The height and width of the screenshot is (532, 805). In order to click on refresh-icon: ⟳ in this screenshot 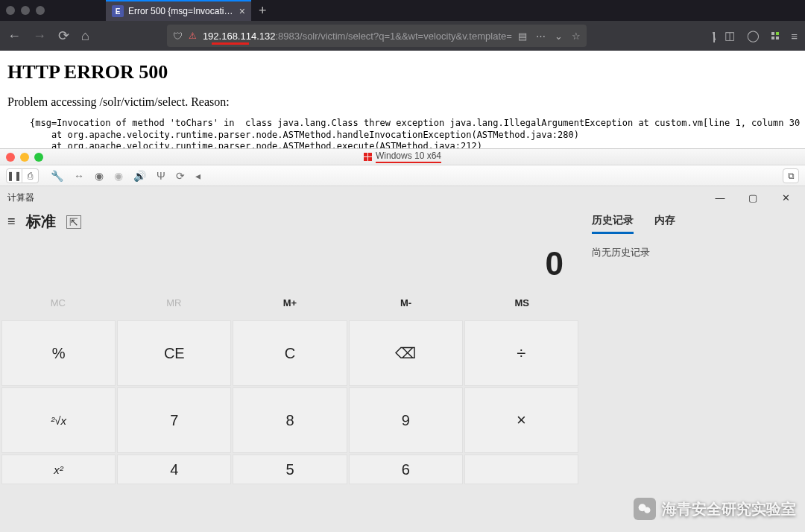, I will do `click(180, 176)`.